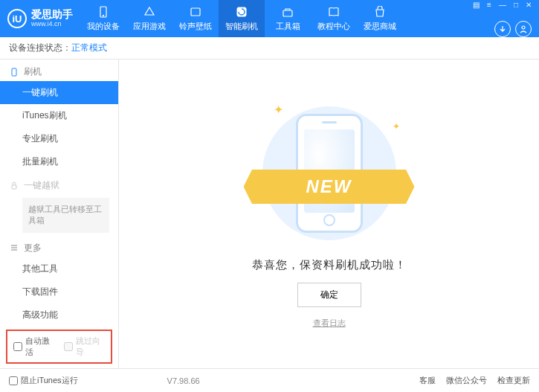 The height and width of the screenshot is (392, 539). Describe the element at coordinates (380, 19) in the screenshot. I see `nav-store: 爱思商城` at that location.